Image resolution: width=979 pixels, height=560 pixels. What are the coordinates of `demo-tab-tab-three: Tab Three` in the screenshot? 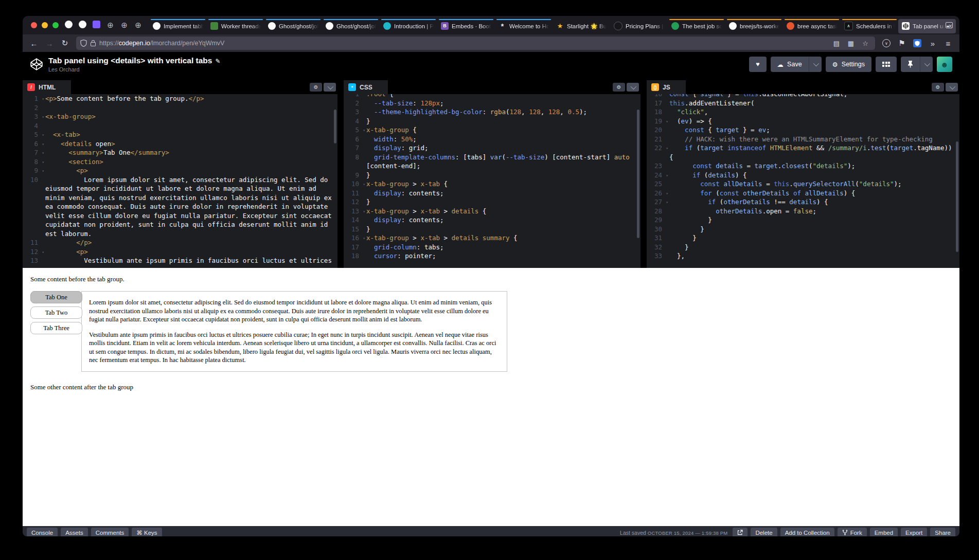 It's located at (57, 328).